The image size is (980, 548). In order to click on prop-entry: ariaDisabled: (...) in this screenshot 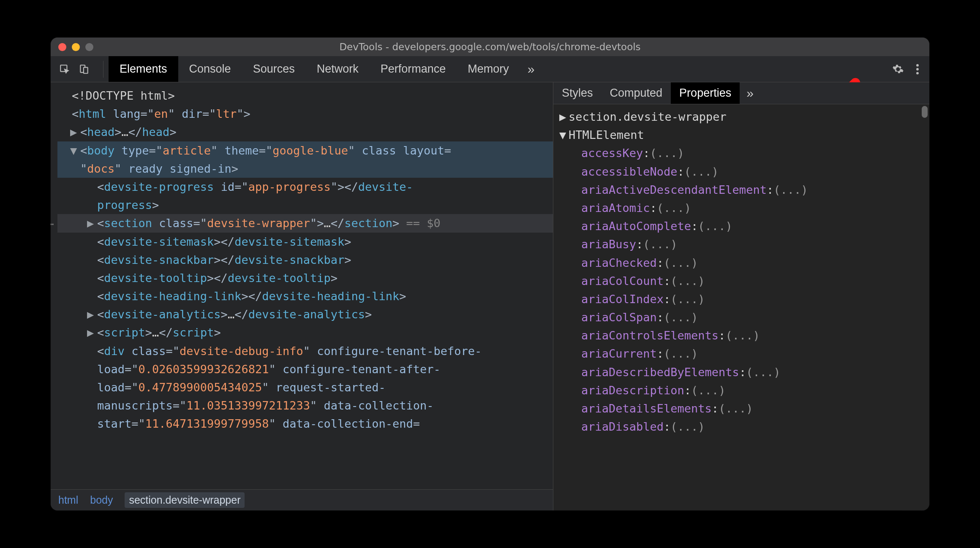, I will do `click(743, 426)`.